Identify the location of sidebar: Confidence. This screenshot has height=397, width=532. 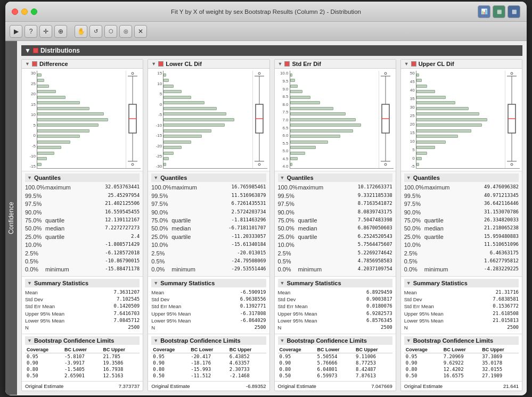
(11, 218).